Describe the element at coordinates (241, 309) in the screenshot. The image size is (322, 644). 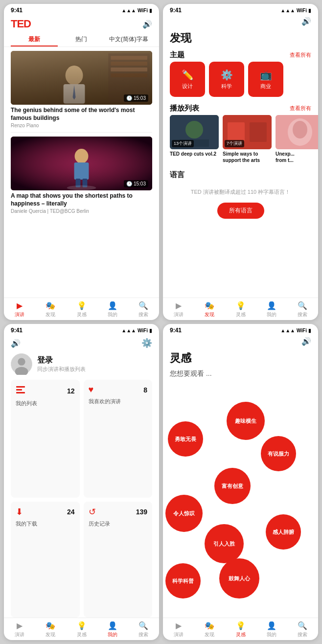
I see `nav-inspire-2: 💡 灵感` at that location.